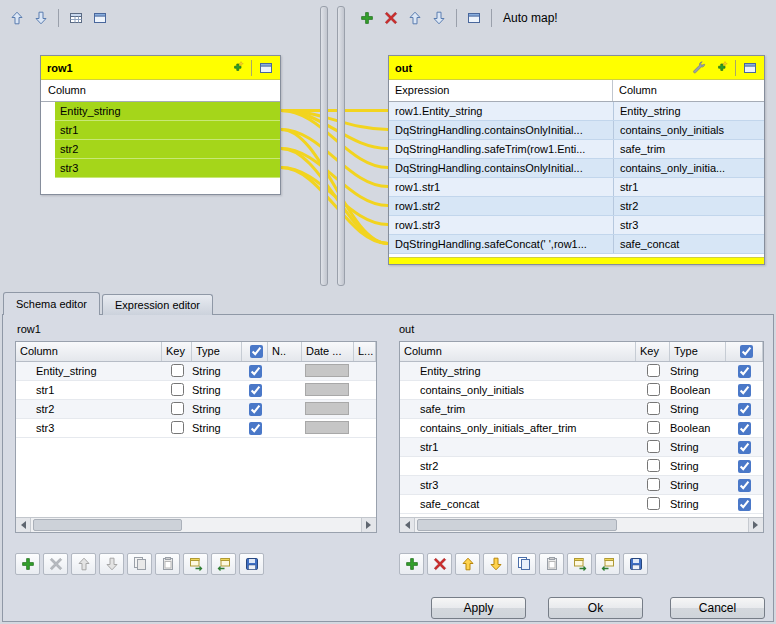 The height and width of the screenshot is (624, 776). I want to click on schema-row: str2 String, so click(582, 466).